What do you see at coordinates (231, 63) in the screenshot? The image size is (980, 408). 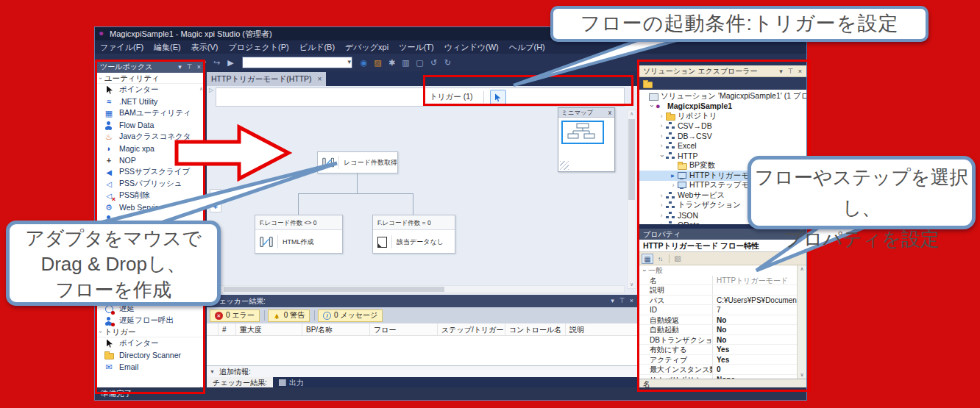 I see `run-icon` at bounding box center [231, 63].